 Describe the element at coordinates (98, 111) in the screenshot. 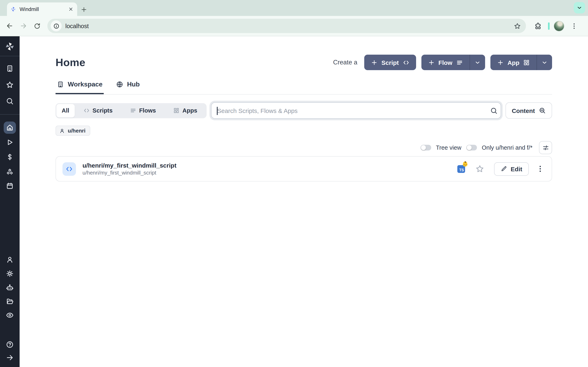

I see `filter-scripts: Scripts` at that location.